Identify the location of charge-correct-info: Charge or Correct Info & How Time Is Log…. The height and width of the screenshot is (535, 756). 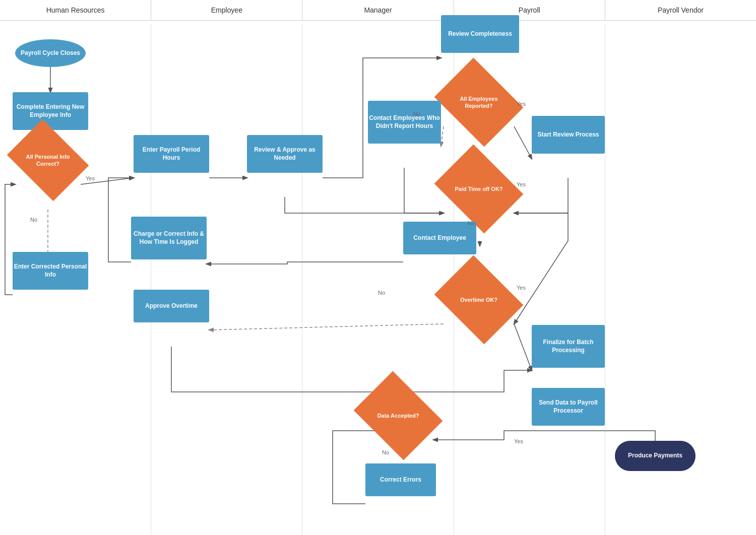
(169, 238).